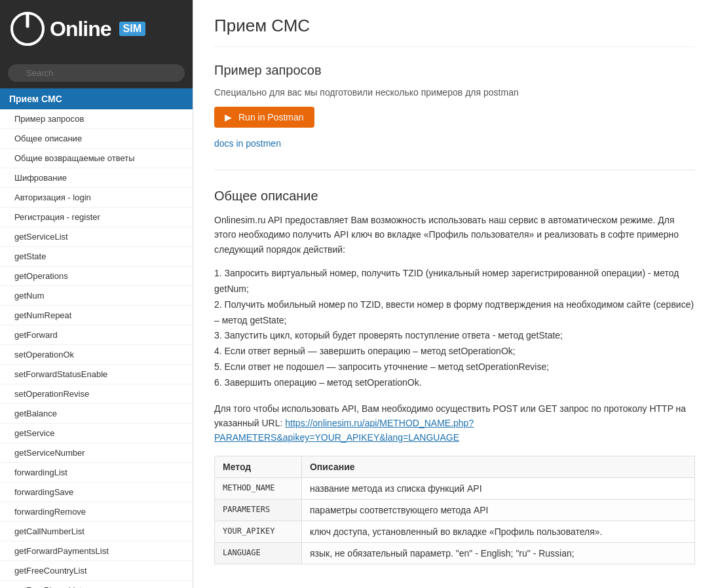 The image size is (716, 588). Describe the element at coordinates (455, 532) in the screenshot. I see `table-row: YOUR_APIKEYключ доступа, установленный в…` at that location.